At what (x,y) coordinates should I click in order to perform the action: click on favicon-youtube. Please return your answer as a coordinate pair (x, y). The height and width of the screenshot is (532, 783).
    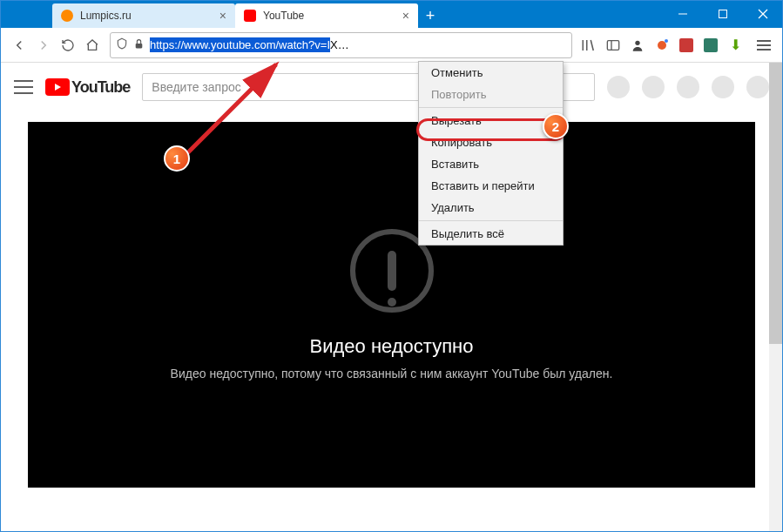
    Looking at the image, I should click on (250, 16).